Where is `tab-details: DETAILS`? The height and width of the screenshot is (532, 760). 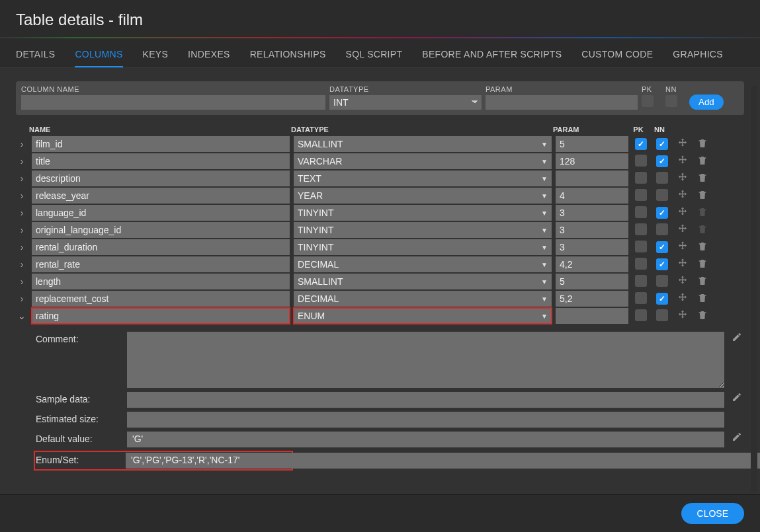
tab-details: DETAILS is located at coordinates (36, 58).